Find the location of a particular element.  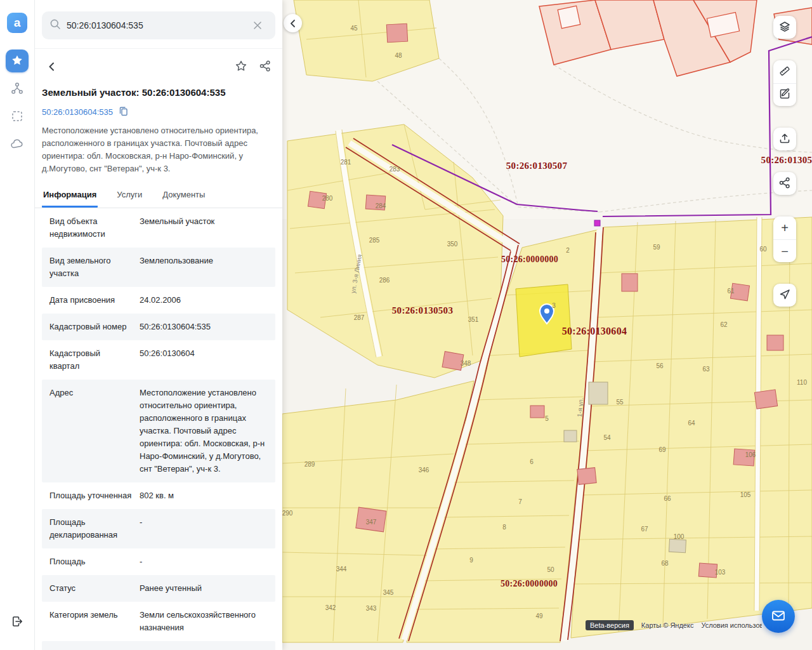

info-row: Кадастровый номер50:26:0130604:535 is located at coordinates (159, 327).